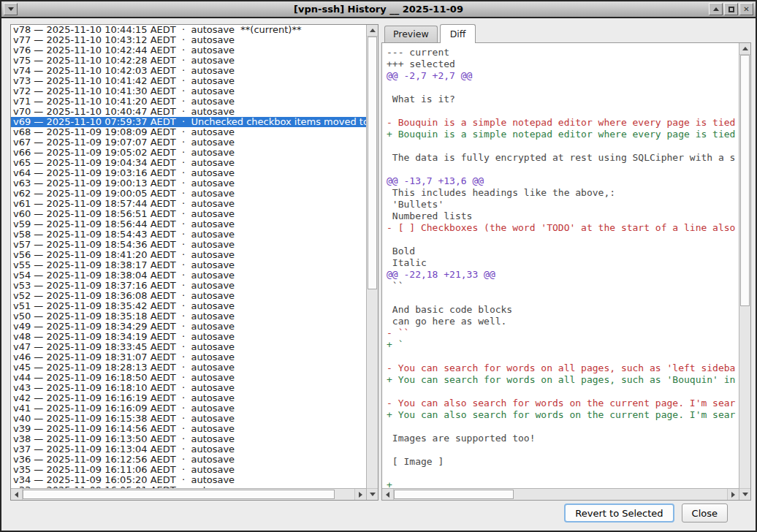  What do you see at coordinates (190, 408) in the screenshot?
I see `version-row: v41 — 2025-11-09 16:16:09 AEDT · autosav…` at bounding box center [190, 408].